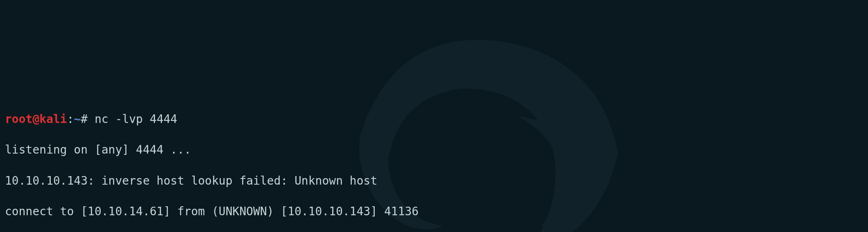 The height and width of the screenshot is (232, 868). What do you see at coordinates (36, 119) in the screenshot?
I see `prompt-at: @` at bounding box center [36, 119].